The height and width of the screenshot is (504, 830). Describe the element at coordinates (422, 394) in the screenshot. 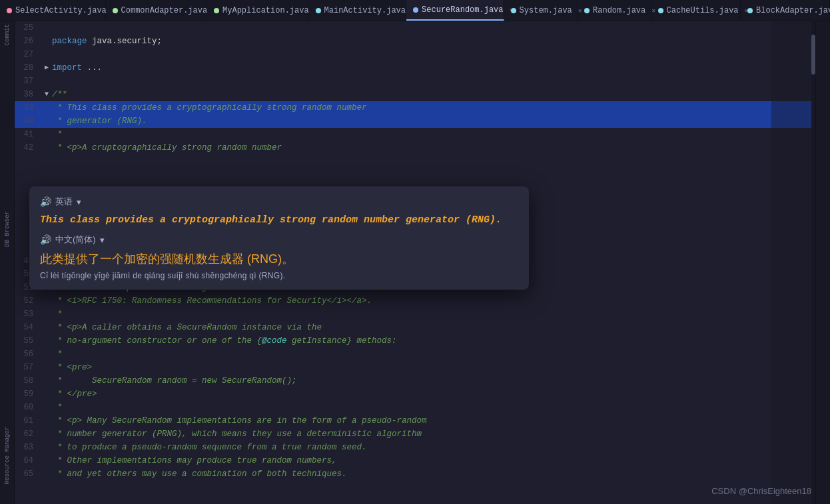

I see `code-line-59: 59 * </pre>` at that location.